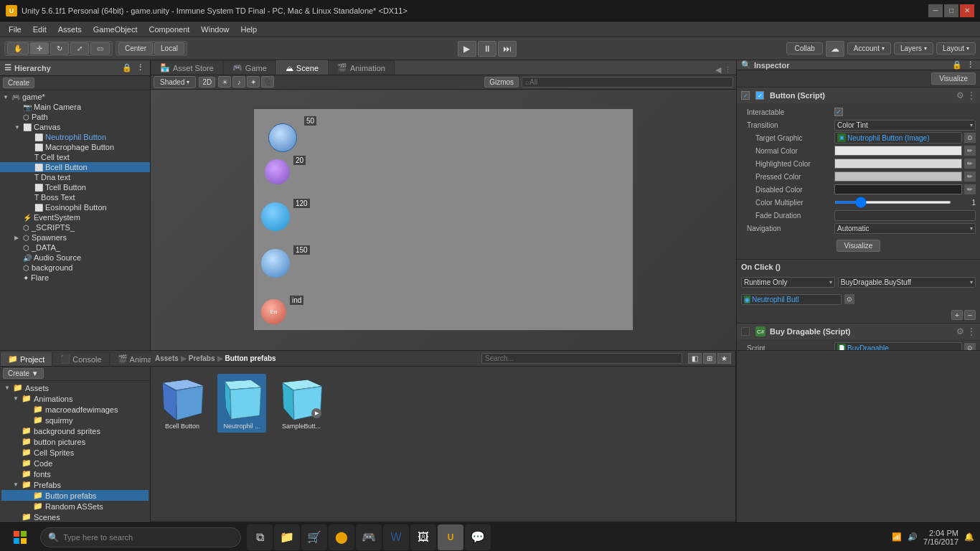 This screenshot has height=551, width=980. What do you see at coordinates (141, 67) in the screenshot?
I see `hierarchy-menu: ⋮` at bounding box center [141, 67].